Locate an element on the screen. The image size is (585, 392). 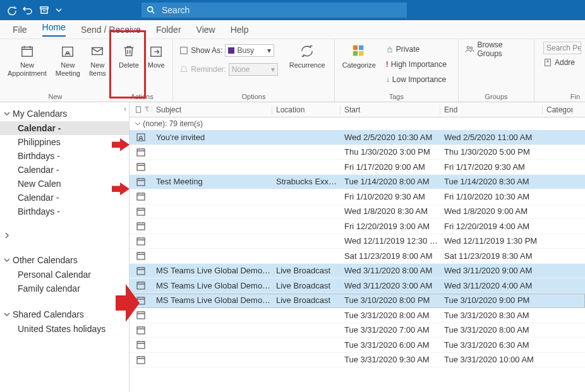
search-box is located at coordinates (274, 10).